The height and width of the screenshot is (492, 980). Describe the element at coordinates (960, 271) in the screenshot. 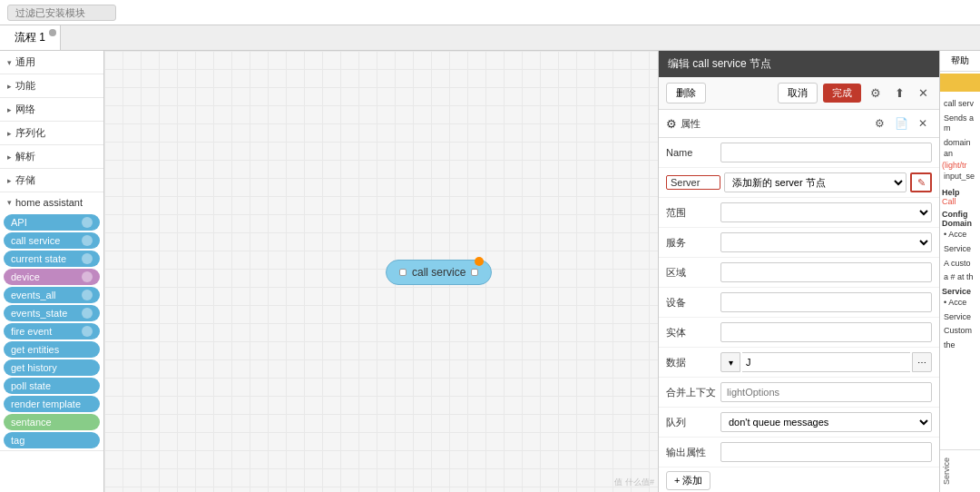

I see `help-content: call serv Sends a m domain an (light/tr …` at that location.